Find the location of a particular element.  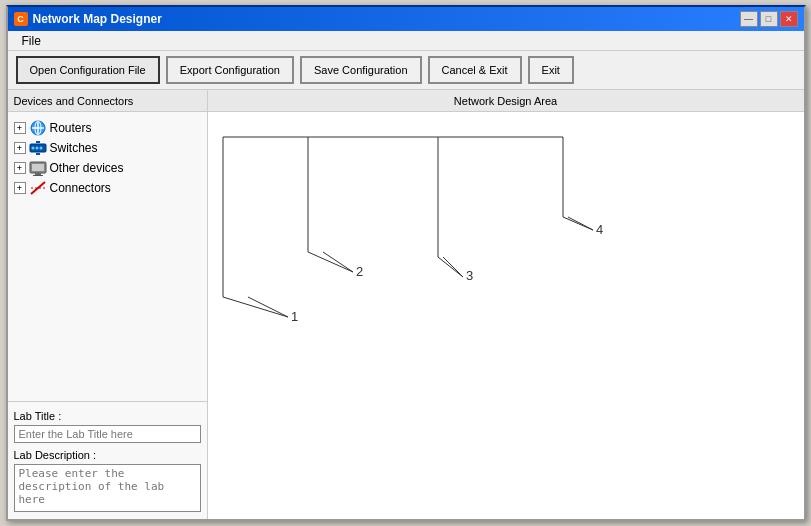

close-button: ✕ is located at coordinates (789, 19).